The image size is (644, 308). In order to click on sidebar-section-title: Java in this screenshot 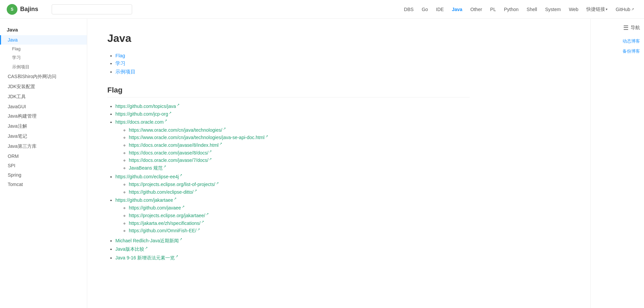, I will do `click(44, 29)`.